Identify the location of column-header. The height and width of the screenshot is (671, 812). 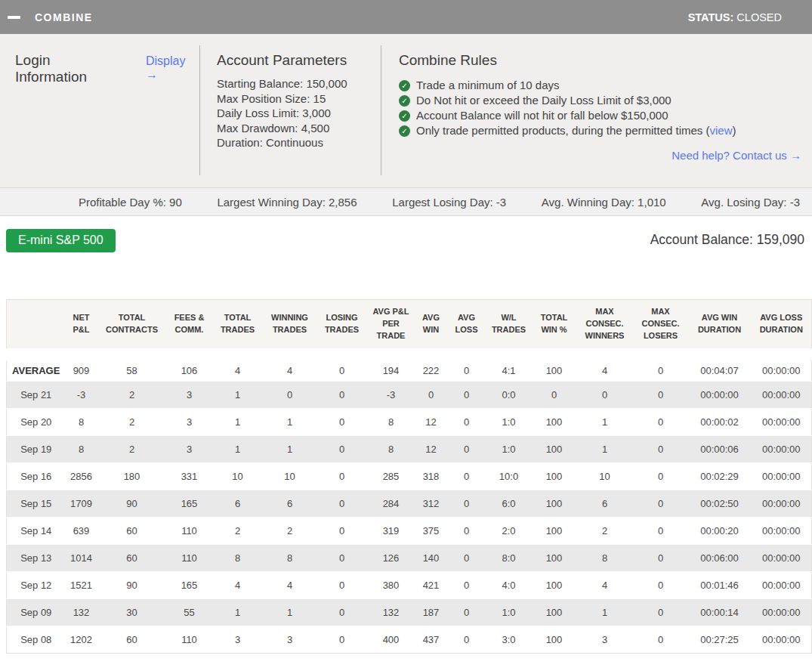
(36, 327).